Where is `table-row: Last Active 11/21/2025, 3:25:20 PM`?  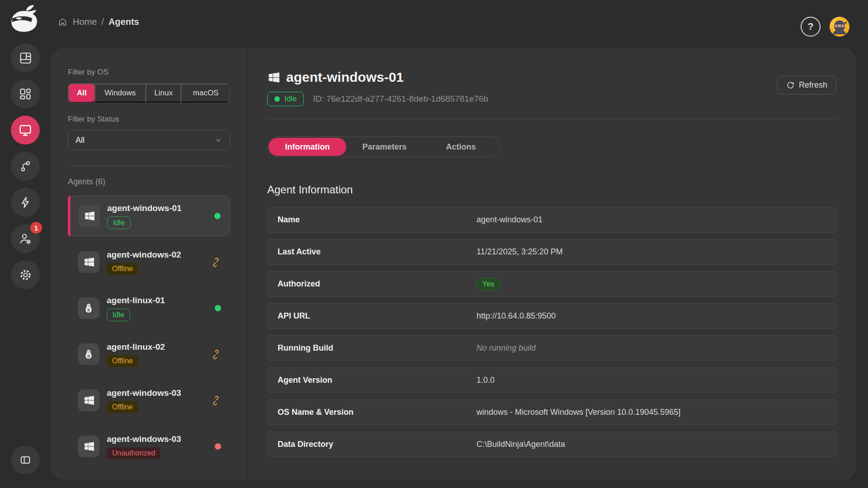 table-row: Last Active 11/21/2025, 3:25:20 PM is located at coordinates (552, 252).